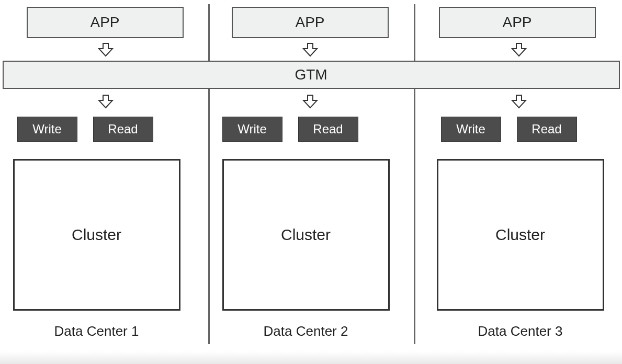 This screenshot has height=364, width=622. What do you see at coordinates (85, 129) in the screenshot?
I see `write-read-pair-dc1: Write Read` at bounding box center [85, 129].